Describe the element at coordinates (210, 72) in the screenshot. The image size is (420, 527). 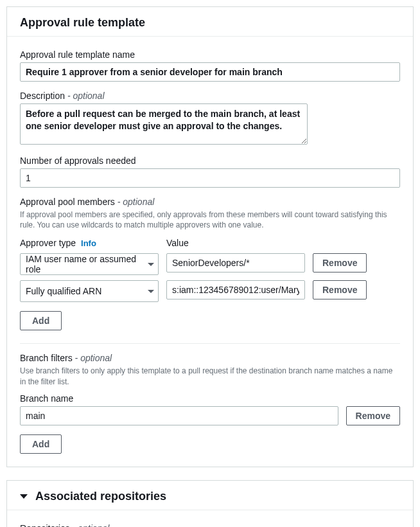
I see `template-name-input` at that location.